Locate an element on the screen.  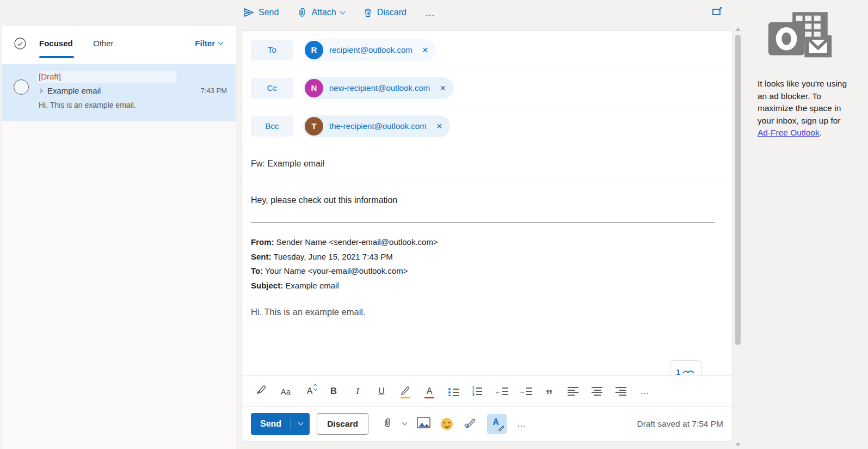
tab-focused: Focused is located at coordinates (56, 44).